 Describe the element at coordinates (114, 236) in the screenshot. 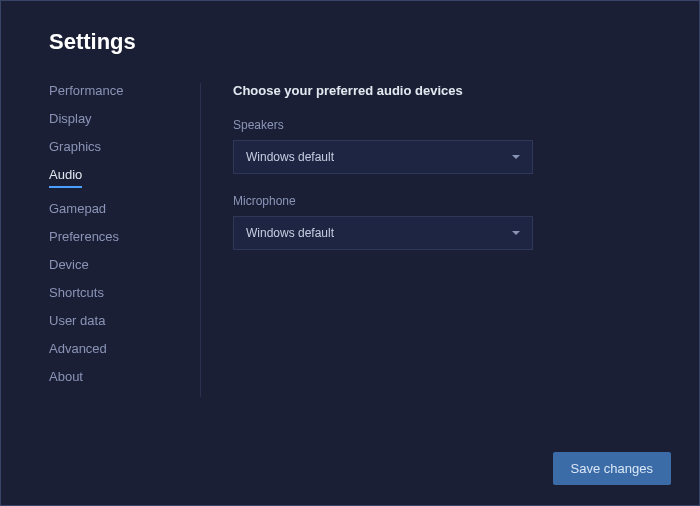

I see `sidebar-item-preferences: Preferences` at that location.